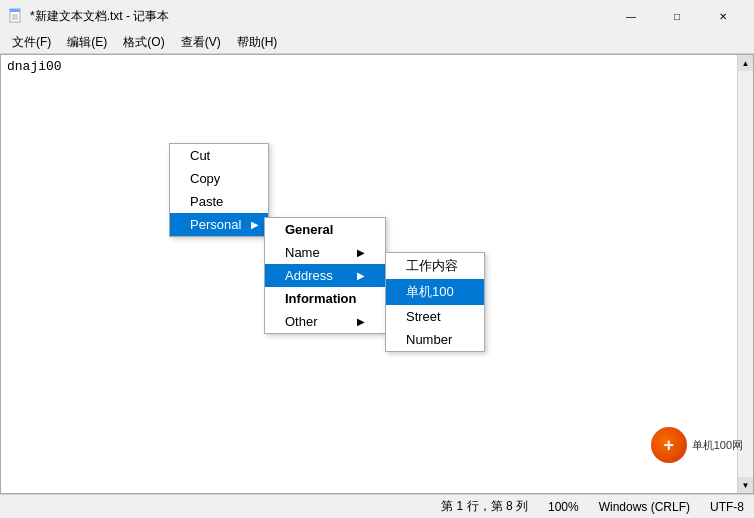 Image resolution: width=754 pixels, height=518 pixels. I want to click on app-icon, so click(16, 16).